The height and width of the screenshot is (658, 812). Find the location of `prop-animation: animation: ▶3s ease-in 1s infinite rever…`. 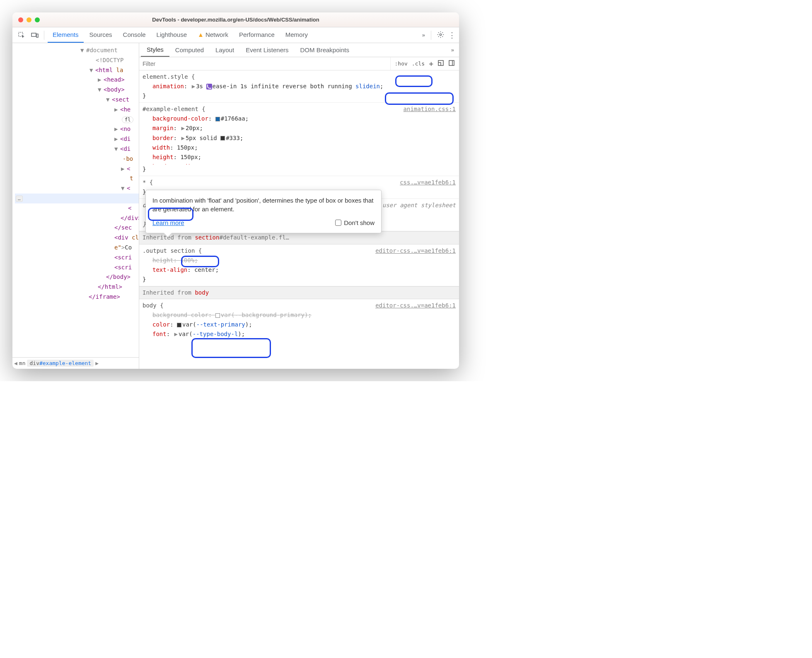

prop-animation: animation: ▶3s ease-in 1s infinite rever… is located at coordinates (299, 86).